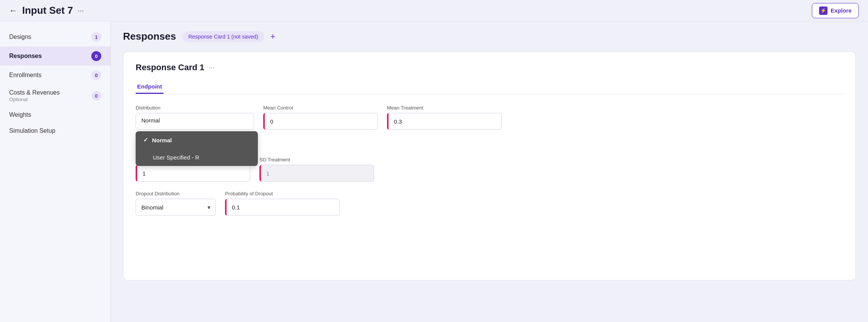  I want to click on mean-treatment-label: Mean Treatment, so click(444, 108).